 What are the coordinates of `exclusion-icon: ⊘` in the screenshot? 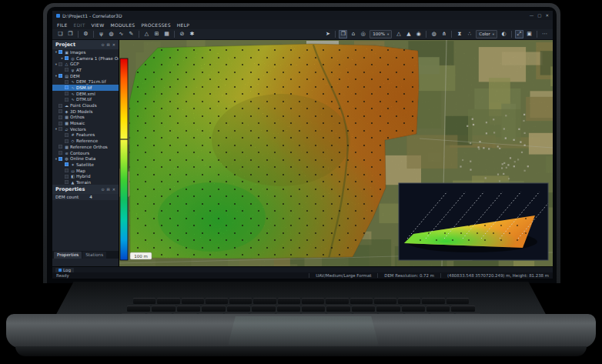 It's located at (182, 34).